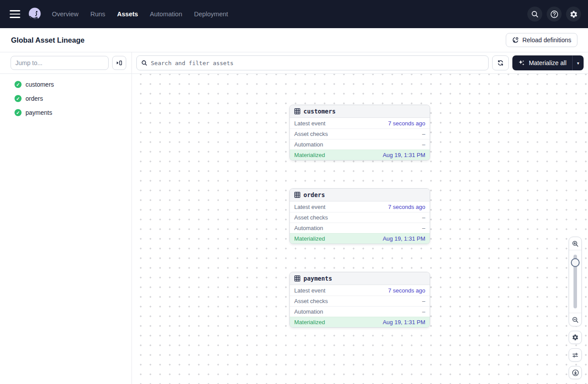 The height and width of the screenshot is (384, 588). I want to click on jump-to-input, so click(60, 63).